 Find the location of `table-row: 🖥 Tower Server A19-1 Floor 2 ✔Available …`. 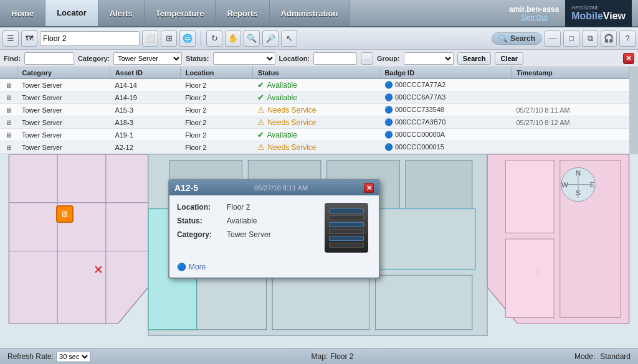

table-row: 🖥 Tower Server A19-1 Floor 2 ✔Available … is located at coordinates (315, 135).